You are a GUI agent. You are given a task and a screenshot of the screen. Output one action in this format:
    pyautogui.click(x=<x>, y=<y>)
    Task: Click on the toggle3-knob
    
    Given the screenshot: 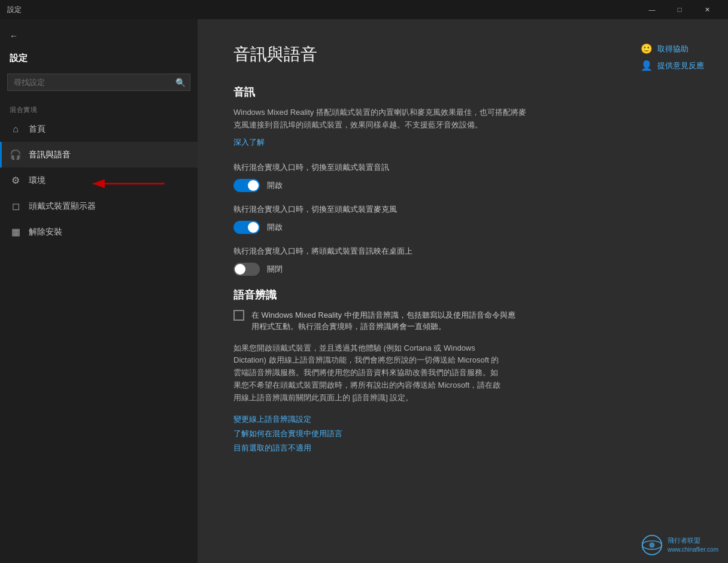 What is the action you would take?
    pyautogui.click(x=240, y=269)
    